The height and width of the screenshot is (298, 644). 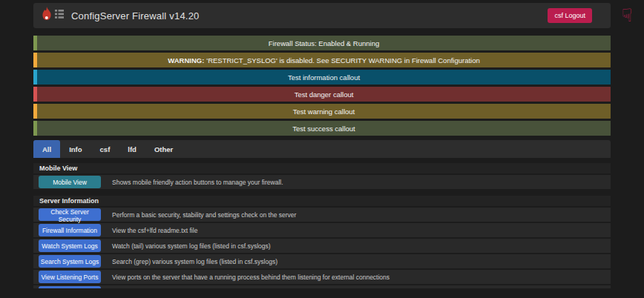 I want to click on table-row: Firewall Information View the csf+lfd re…, so click(x=322, y=231).